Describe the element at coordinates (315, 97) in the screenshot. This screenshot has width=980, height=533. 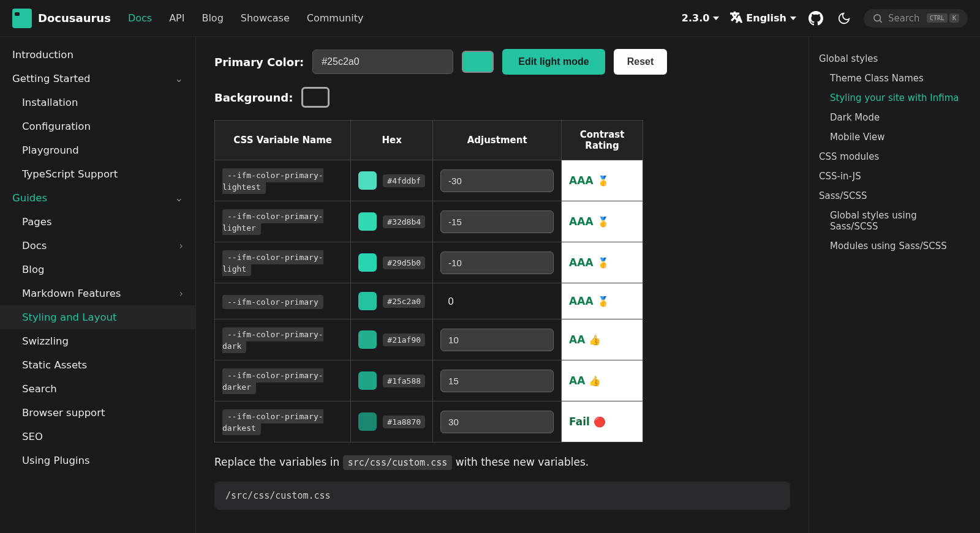
I see `background-swatch` at that location.